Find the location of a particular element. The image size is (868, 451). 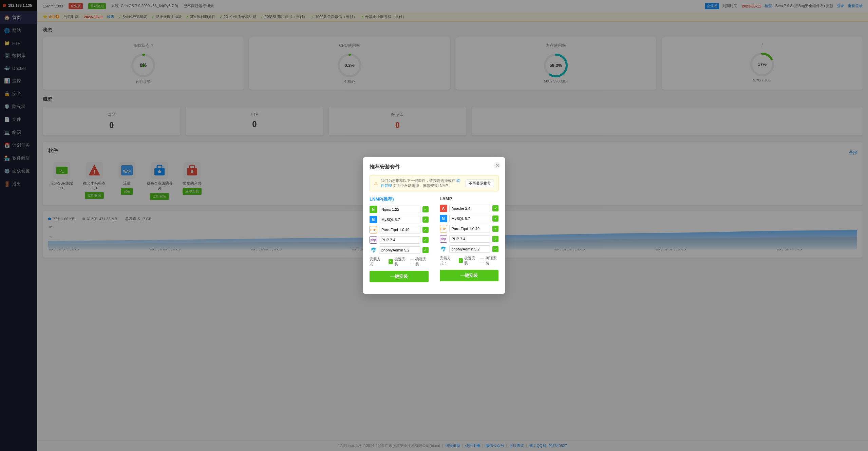

lnmp-ftpd-row: FTP Pure-Ftpd 1.0.49 ✓ is located at coordinates (399, 230).